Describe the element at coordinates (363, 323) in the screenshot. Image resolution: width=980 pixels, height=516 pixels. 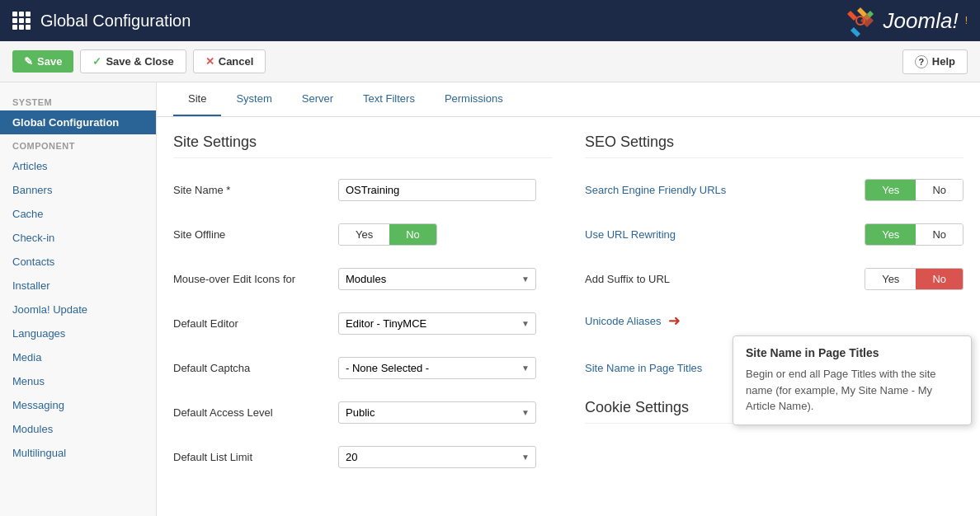
I see `default-editor-row: Default Editor Editor - TinyMCE` at that location.